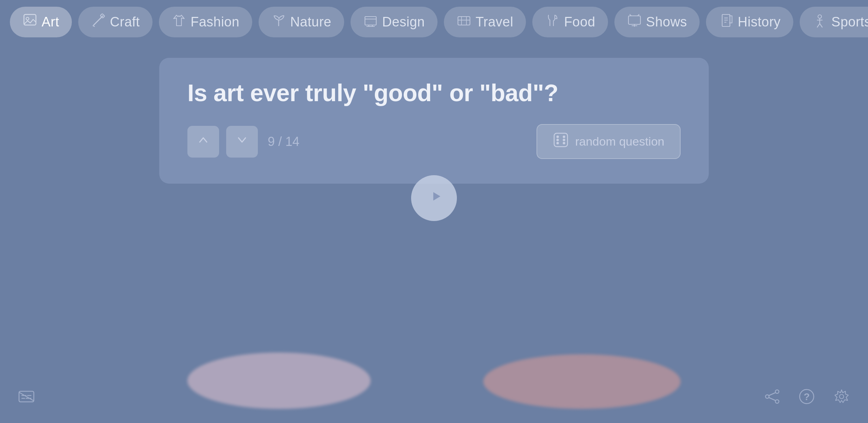  What do you see at coordinates (666, 22) in the screenshot?
I see `nav-label-shows: Shows` at bounding box center [666, 22].